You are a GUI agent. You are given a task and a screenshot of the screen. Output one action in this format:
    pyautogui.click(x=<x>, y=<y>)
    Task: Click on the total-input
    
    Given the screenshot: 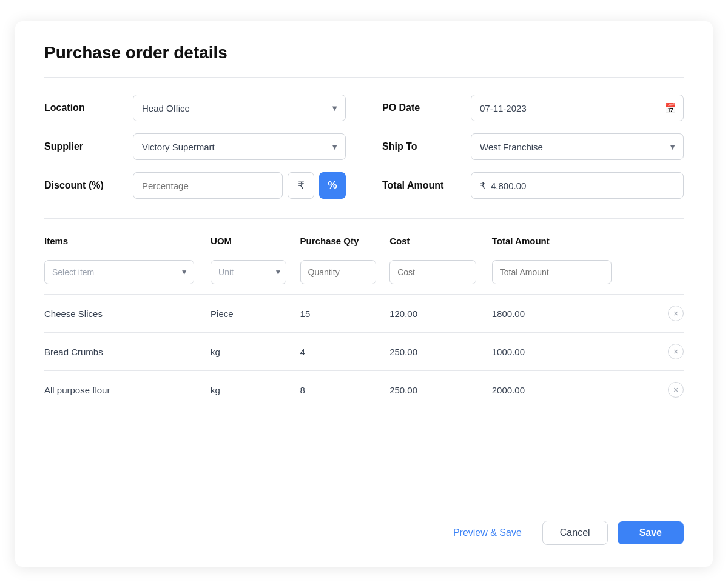 What is the action you would take?
    pyautogui.click(x=552, y=272)
    